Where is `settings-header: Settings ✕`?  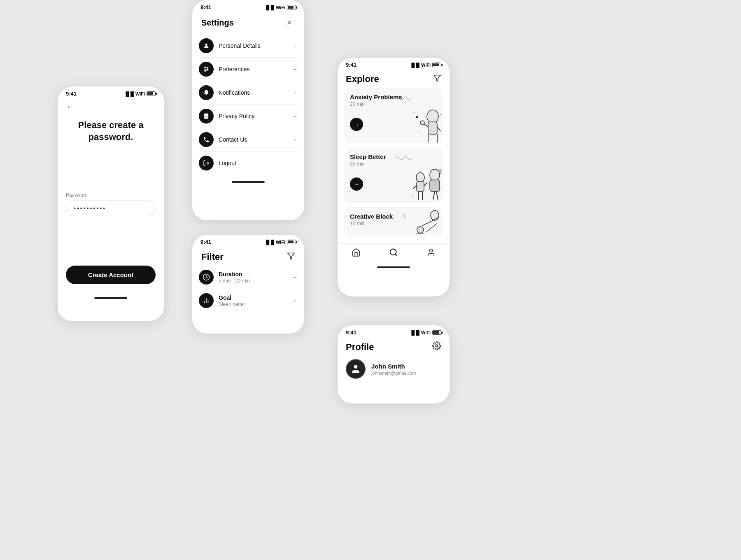
settings-header: Settings ✕ is located at coordinates (248, 22).